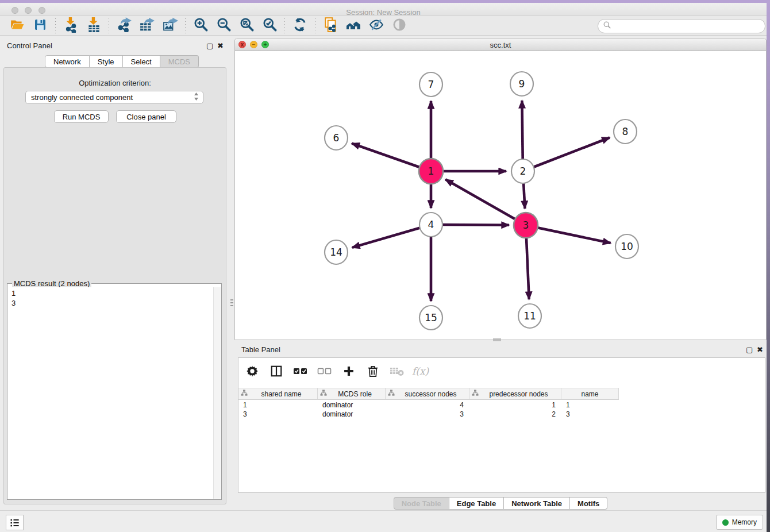 This screenshot has width=770, height=532. What do you see at coordinates (94, 26) in the screenshot?
I see `import-table-button` at bounding box center [94, 26].